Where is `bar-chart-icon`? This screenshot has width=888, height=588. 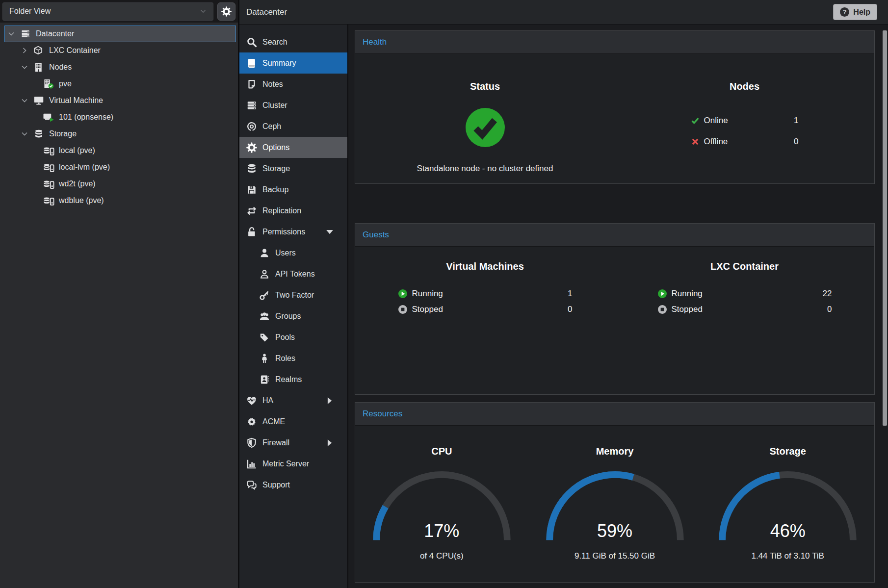
bar-chart-icon is located at coordinates (252, 464).